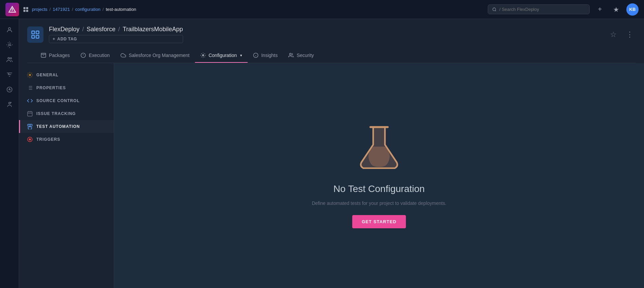 This screenshot has height=288, width=644. I want to click on project-header: FlexDeploy / Salesforce / TrailblazersMo…, so click(332, 41).